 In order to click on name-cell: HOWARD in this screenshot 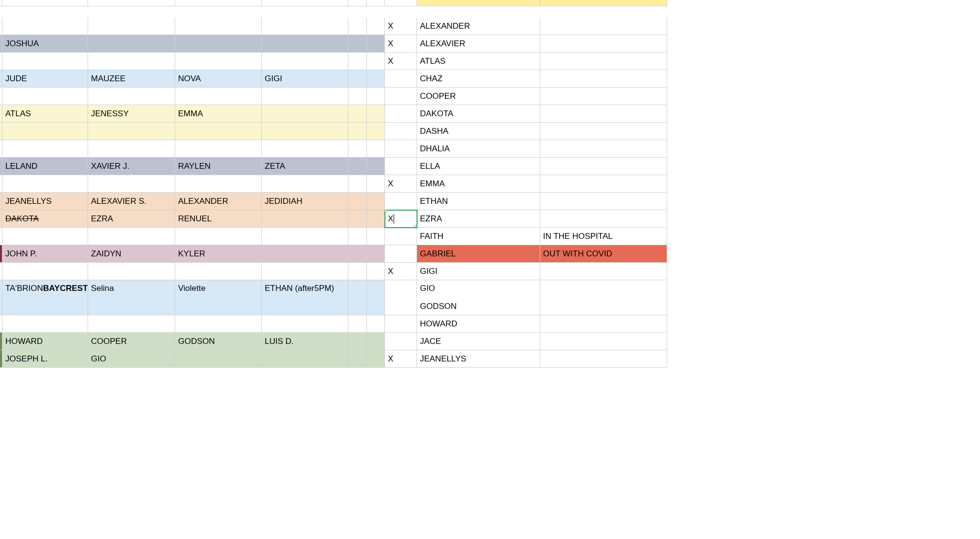, I will do `click(479, 324)`.